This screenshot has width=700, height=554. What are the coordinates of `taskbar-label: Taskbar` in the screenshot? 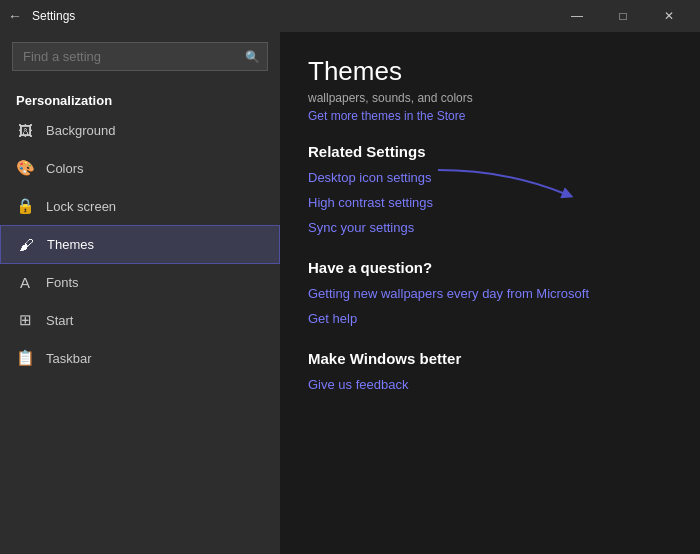 It's located at (69, 358).